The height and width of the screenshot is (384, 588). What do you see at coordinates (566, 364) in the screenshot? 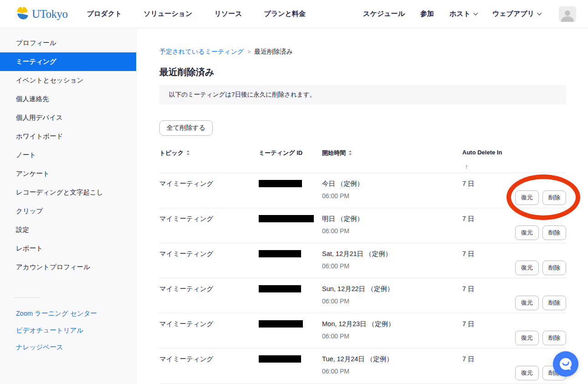
I see `chat-bubble-icon` at bounding box center [566, 364].